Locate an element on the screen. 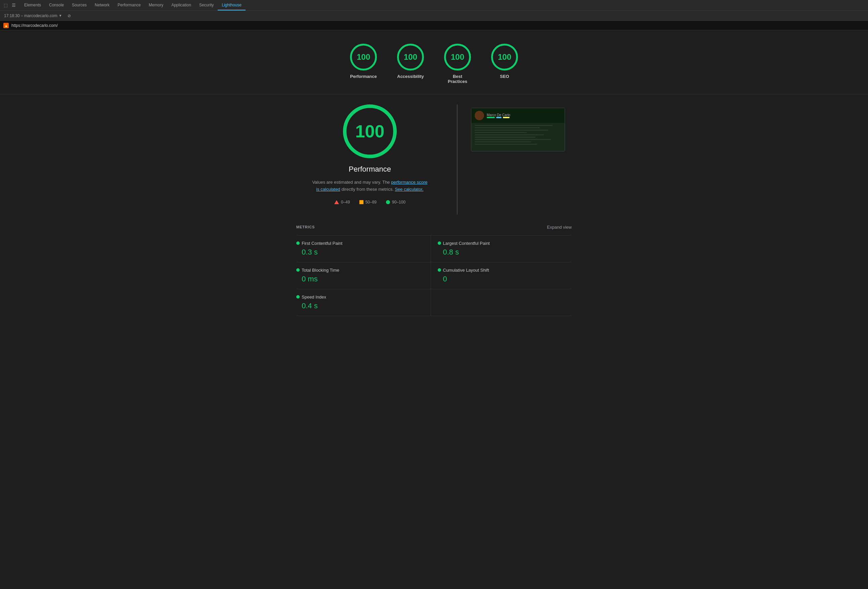  good-icon is located at coordinates (388, 202).